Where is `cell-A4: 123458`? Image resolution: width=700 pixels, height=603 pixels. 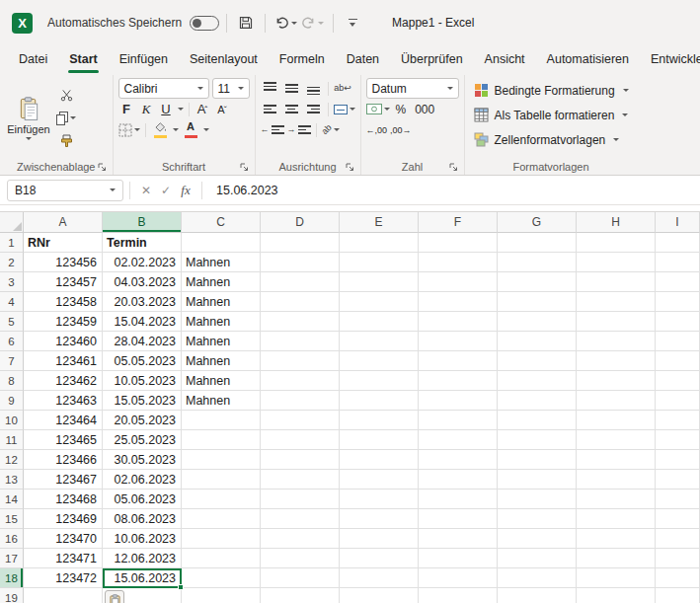 cell-A4: 123458 is located at coordinates (63, 302).